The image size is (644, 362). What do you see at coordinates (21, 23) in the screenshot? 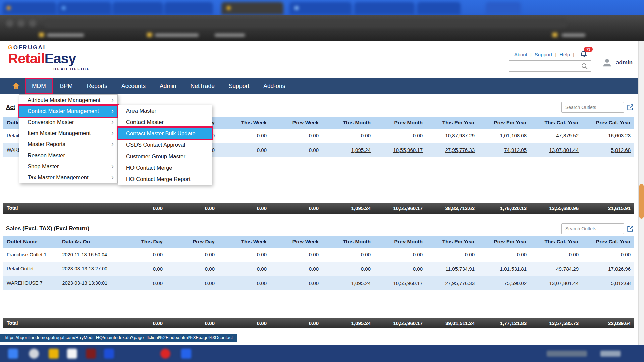
I see `forward-button-blur` at bounding box center [21, 23].